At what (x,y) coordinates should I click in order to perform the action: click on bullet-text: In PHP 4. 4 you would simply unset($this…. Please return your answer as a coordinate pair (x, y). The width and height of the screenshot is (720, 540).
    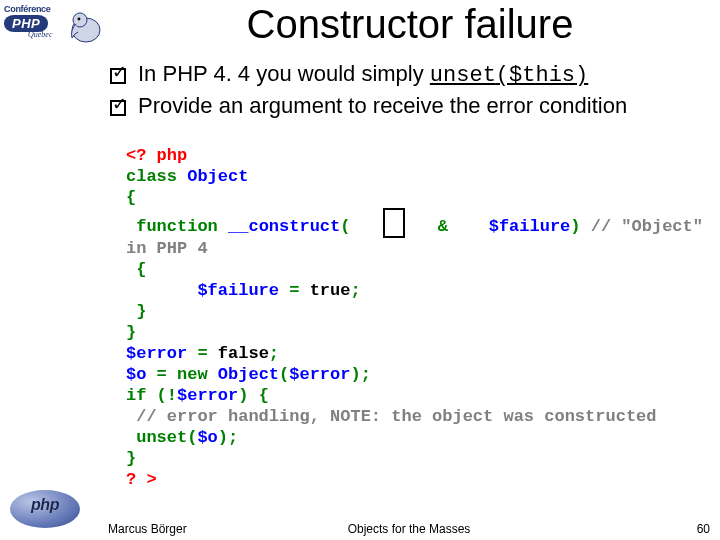
    Looking at the image, I should click on (363, 75).